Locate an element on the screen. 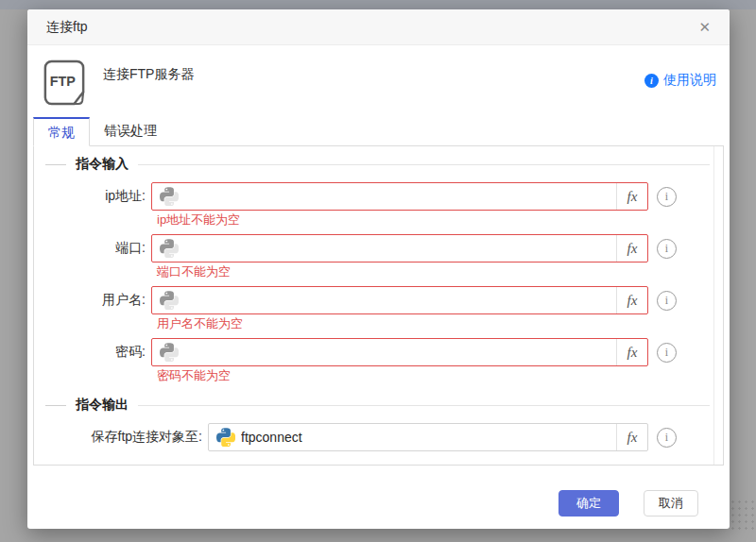  section-title-output: 指令输出 is located at coordinates (102, 405).